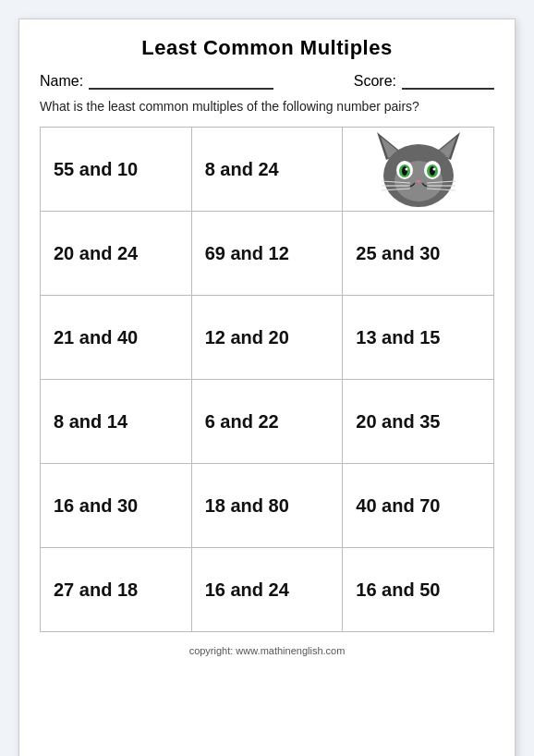  What do you see at coordinates (267, 421) in the screenshot?
I see `table-cell: 6 and 22` at bounding box center [267, 421].